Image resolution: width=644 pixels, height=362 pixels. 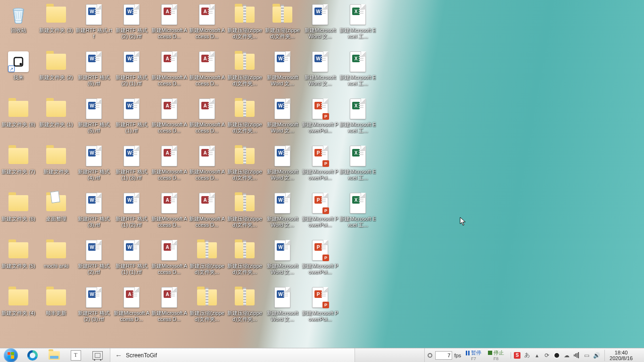 What do you see at coordinates (56, 258) in the screenshot?
I see `desktop-icon-folder: mochi anki` at bounding box center [56, 258].